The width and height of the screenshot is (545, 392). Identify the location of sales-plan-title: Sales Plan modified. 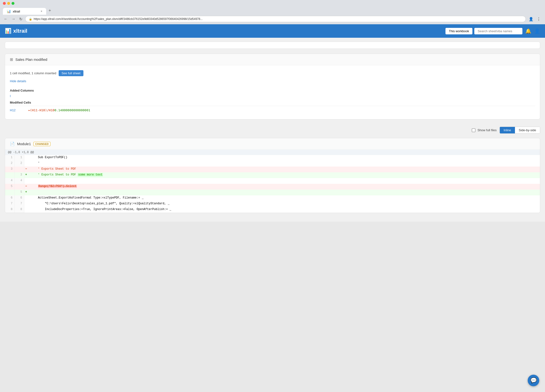
(31, 60).